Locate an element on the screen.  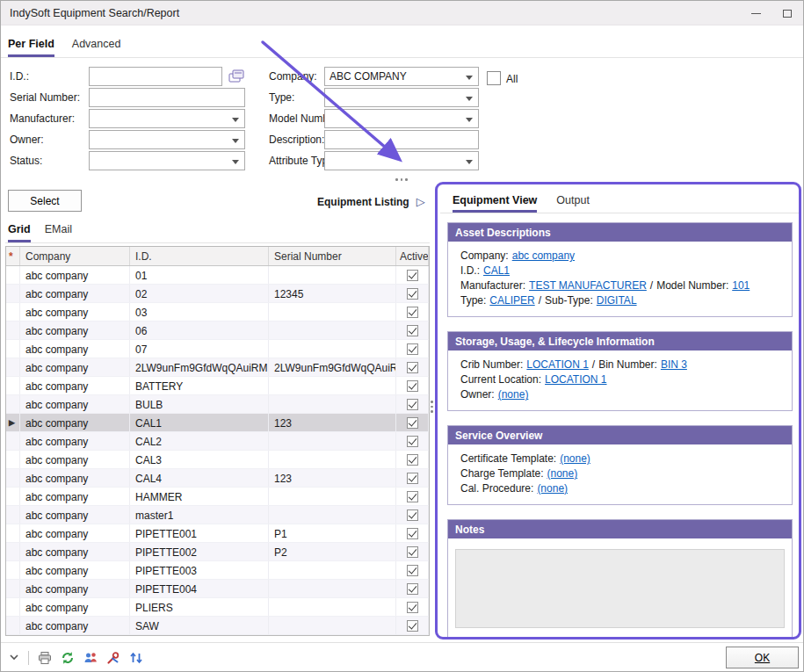
attribute-type-combo is located at coordinates (402, 161).